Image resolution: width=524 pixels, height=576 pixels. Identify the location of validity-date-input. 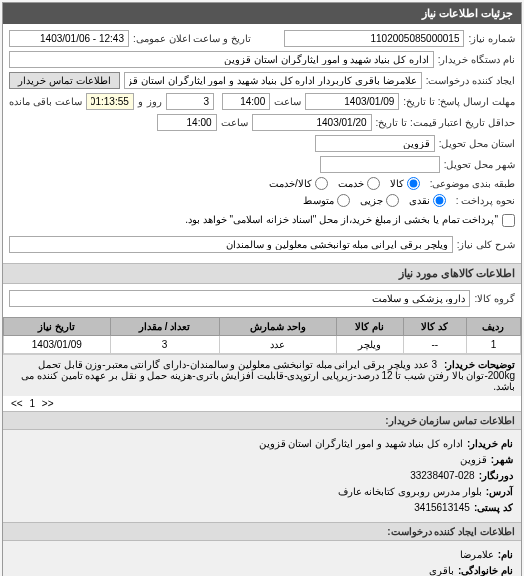
(312, 122).